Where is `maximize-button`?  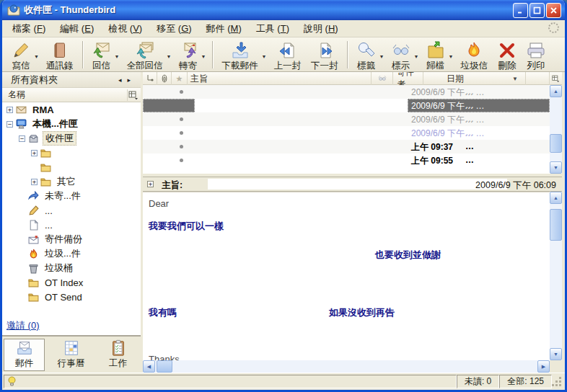
maximize-button is located at coordinates (537, 10).